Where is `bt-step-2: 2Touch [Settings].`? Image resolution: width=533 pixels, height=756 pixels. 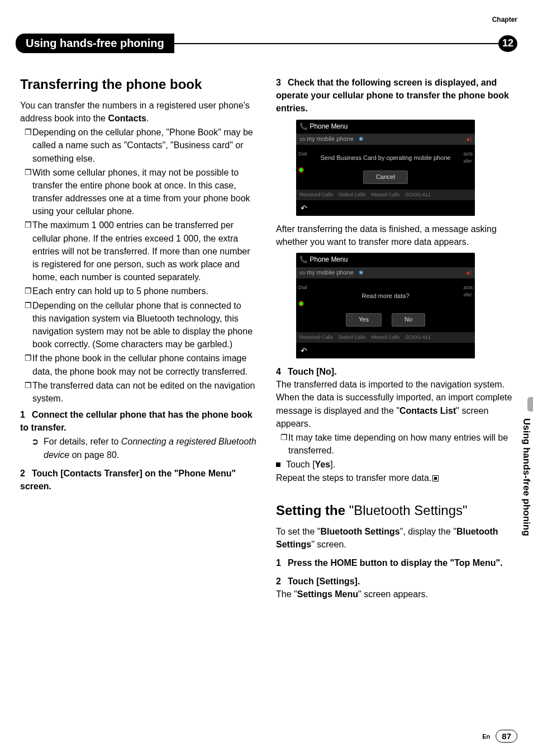 bt-step-2: 2Touch [Settings]. is located at coordinates (394, 582).